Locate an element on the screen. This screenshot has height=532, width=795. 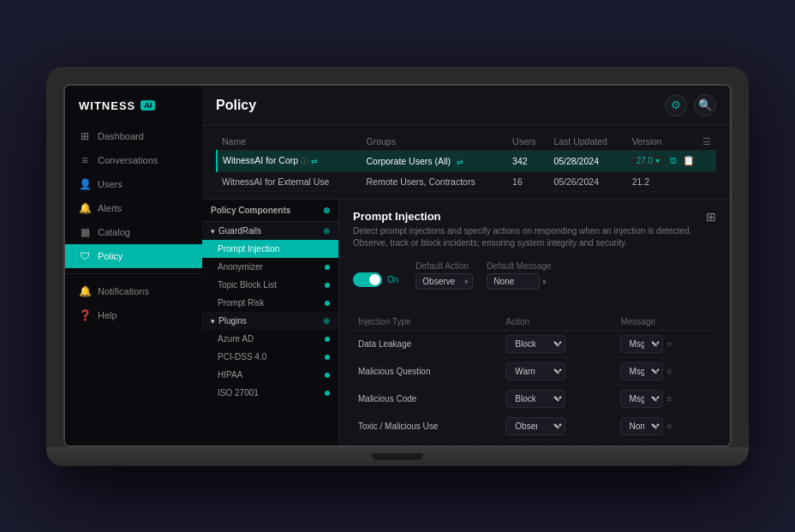
inj-msg-select-3: NoneMsg 01Msg 02Msg 03 is located at coordinates (642, 427).